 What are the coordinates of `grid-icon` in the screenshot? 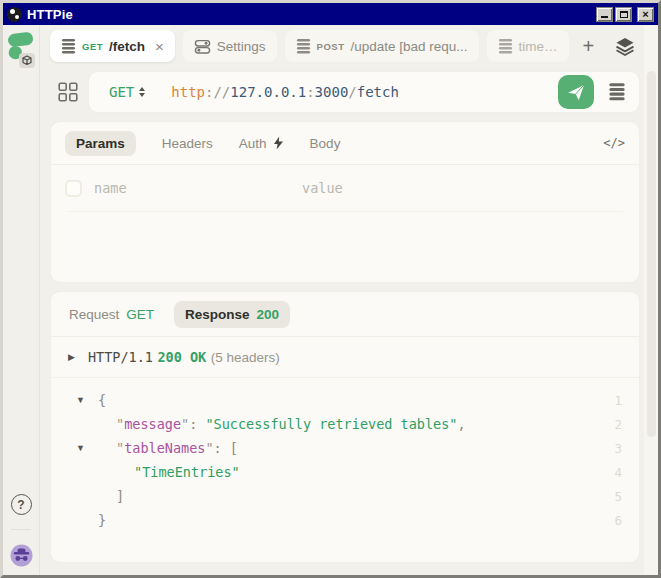 It's located at (68, 92).